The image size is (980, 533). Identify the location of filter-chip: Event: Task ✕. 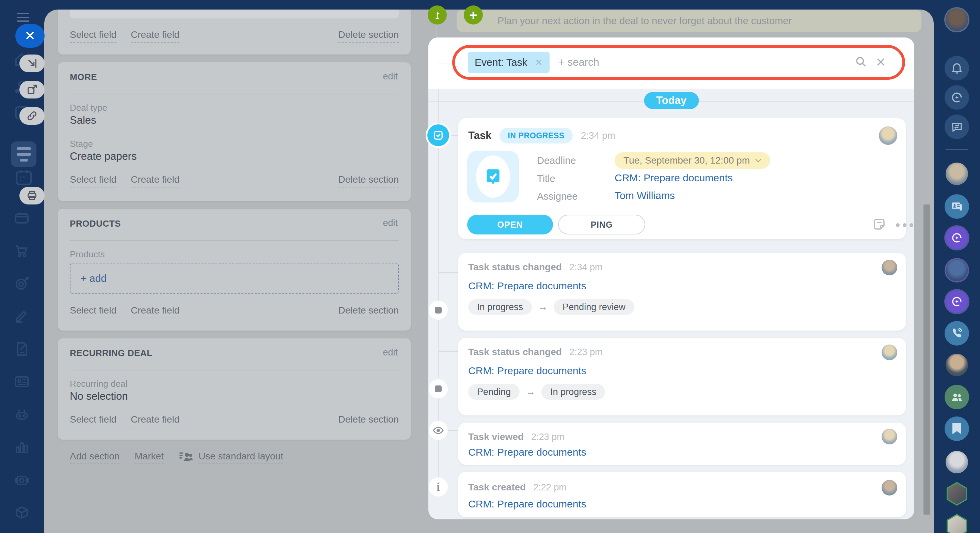
(509, 62).